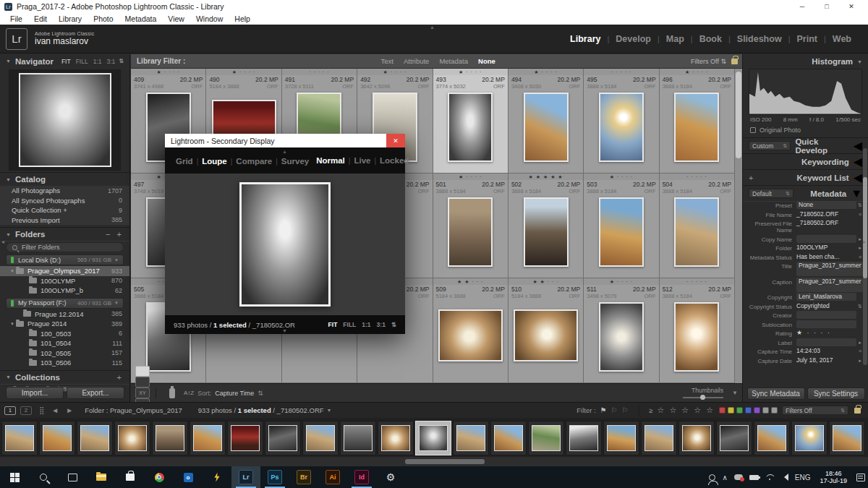 This screenshot has height=488, width=868. What do you see at coordinates (43, 477) in the screenshot?
I see `search-button` at bounding box center [43, 477].